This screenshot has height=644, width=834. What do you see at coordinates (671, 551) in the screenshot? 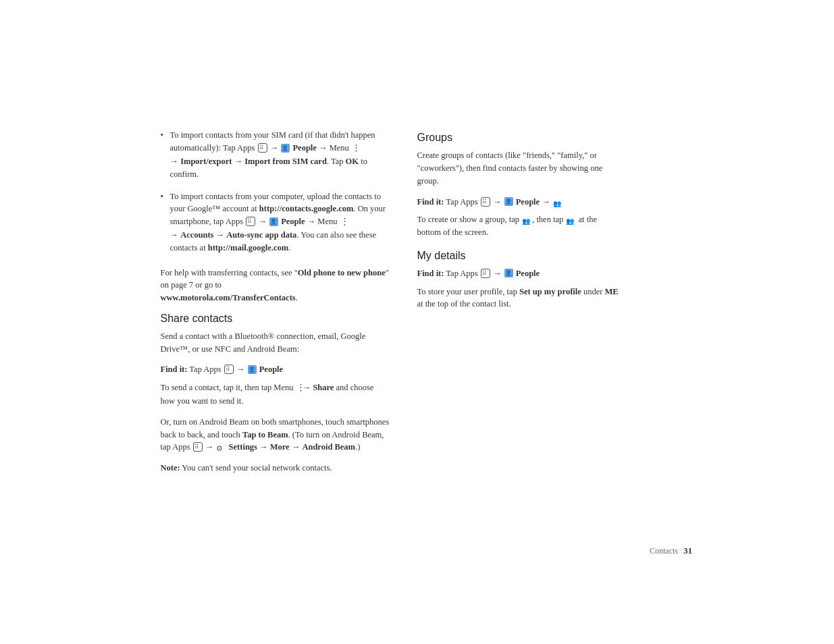
I see `page-footer: Contacts 31` at bounding box center [671, 551].